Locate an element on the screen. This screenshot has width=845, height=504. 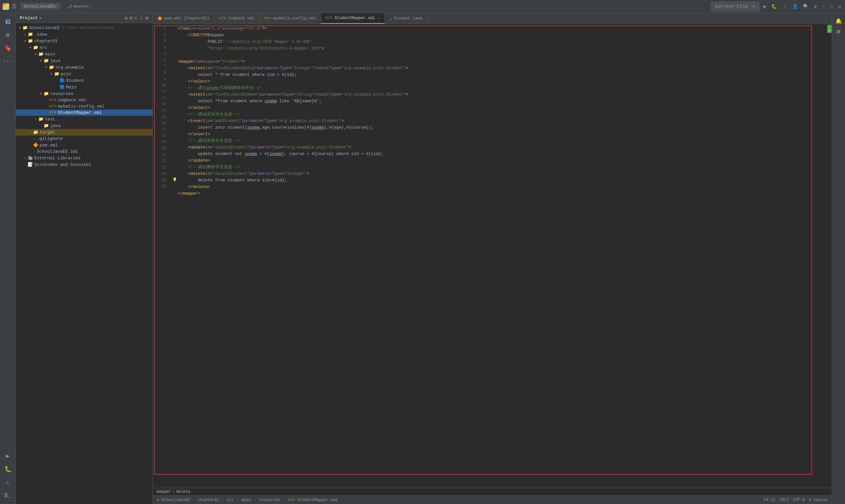
status-indent: 4 spaces is located at coordinates (818, 500).